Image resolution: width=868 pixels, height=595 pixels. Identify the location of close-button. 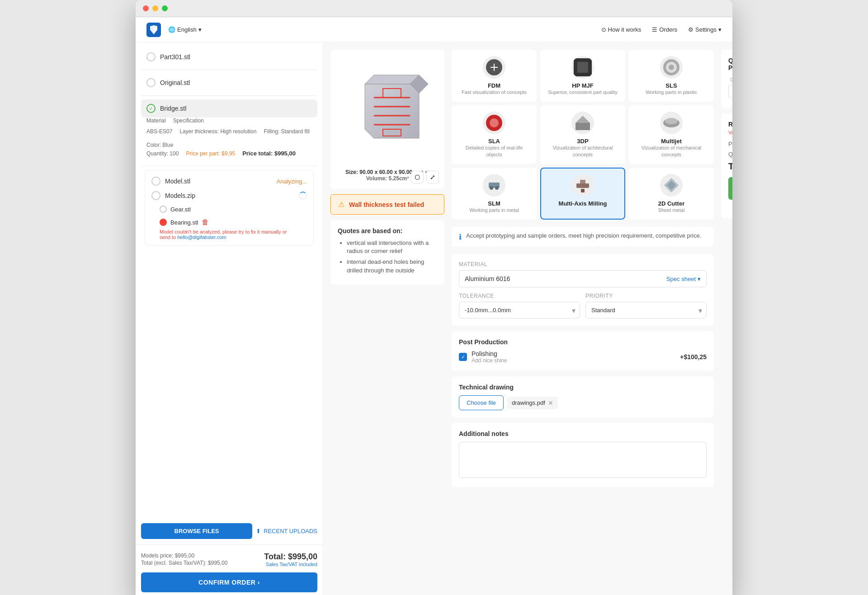
(146, 8).